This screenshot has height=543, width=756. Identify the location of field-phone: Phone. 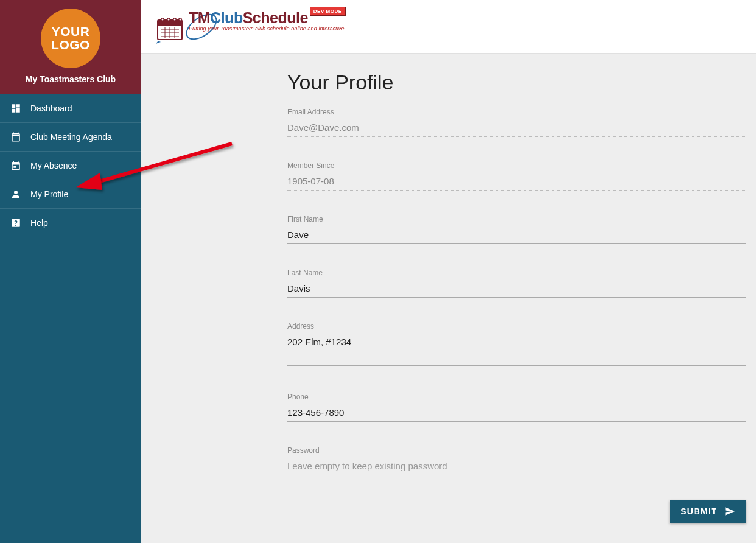
(517, 407).